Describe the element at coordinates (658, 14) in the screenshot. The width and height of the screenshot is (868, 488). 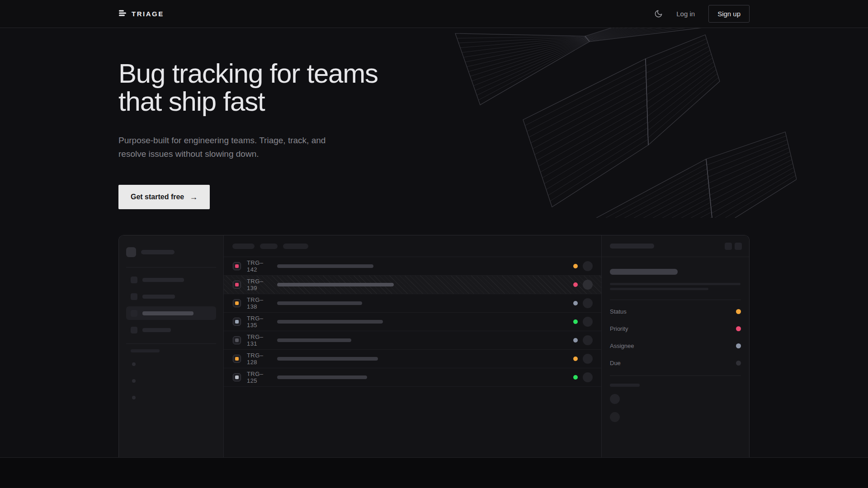
I see `moon-icon` at that location.